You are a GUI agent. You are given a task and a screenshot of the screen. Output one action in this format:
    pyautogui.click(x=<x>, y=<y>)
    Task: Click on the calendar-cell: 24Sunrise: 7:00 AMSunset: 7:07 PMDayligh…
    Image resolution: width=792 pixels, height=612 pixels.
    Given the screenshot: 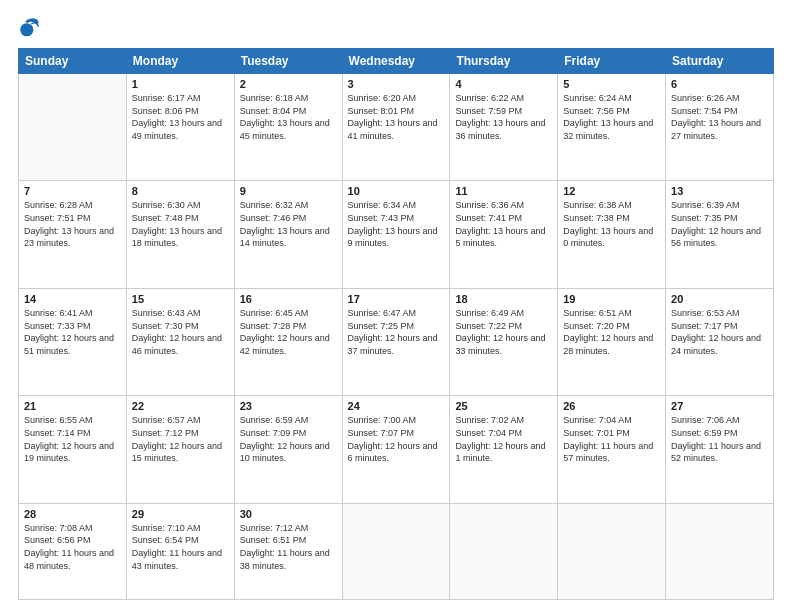 What is the action you would take?
    pyautogui.click(x=396, y=450)
    